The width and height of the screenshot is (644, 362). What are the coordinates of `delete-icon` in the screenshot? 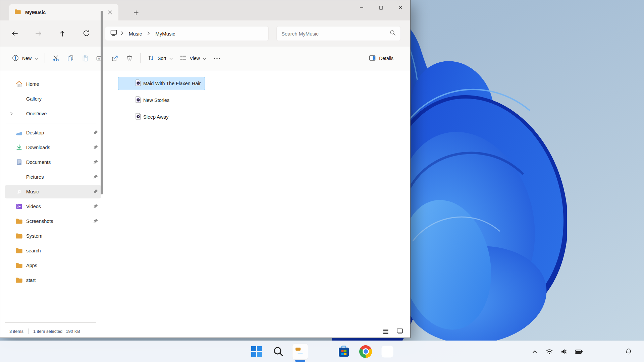 It's located at (129, 58).